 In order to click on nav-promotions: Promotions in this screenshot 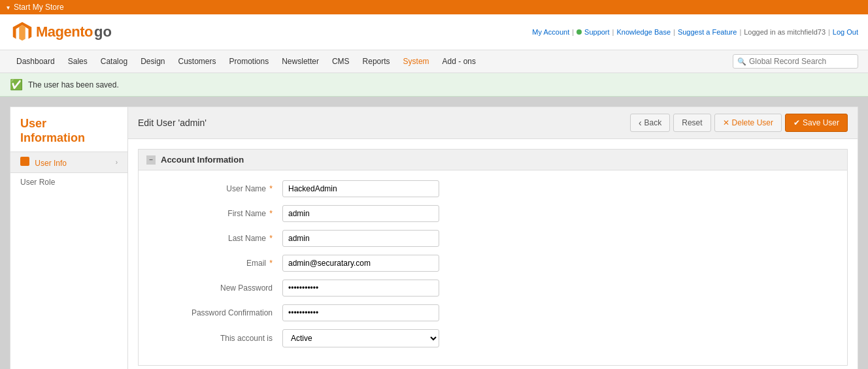, I will do `click(250, 61)`.